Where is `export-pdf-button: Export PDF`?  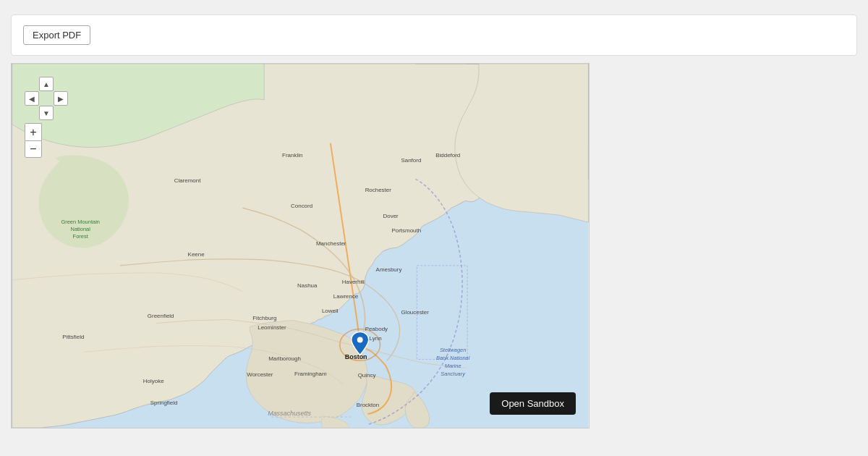
export-pdf-button: Export PDF is located at coordinates (56, 35).